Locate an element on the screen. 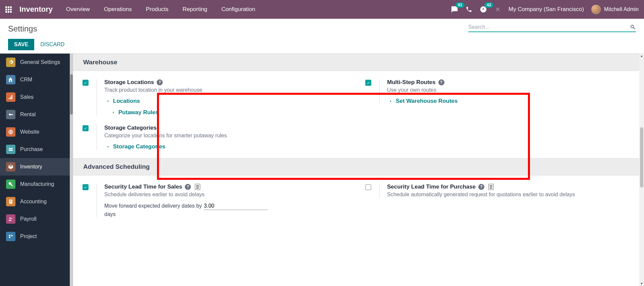 This screenshot has width=644, height=286. nav-products: Products is located at coordinates (157, 9).